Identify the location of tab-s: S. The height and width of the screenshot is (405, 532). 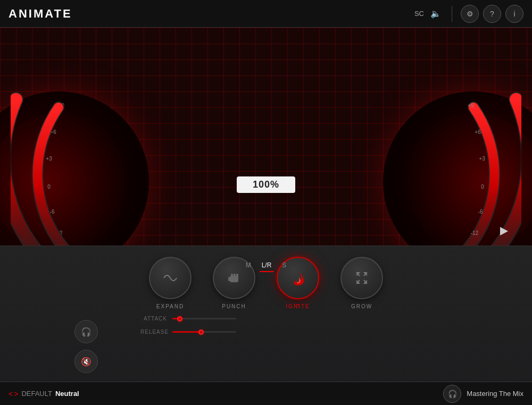
(284, 265).